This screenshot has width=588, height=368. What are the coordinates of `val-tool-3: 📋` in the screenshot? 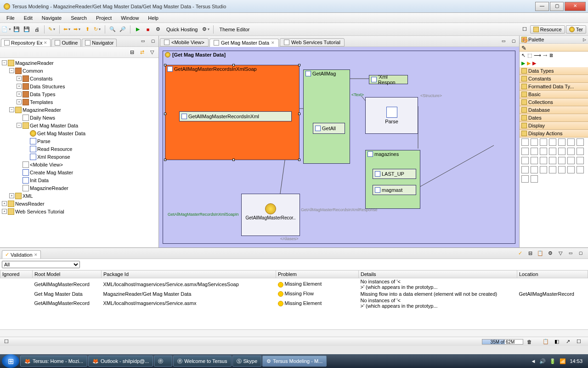 It's located at (540, 253).